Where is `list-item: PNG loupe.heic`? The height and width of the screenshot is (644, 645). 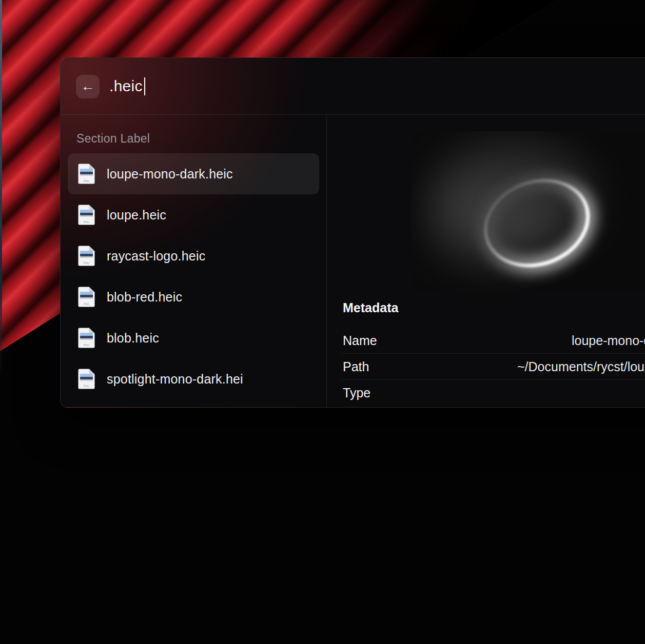 list-item: PNG loupe.heic is located at coordinates (193, 215).